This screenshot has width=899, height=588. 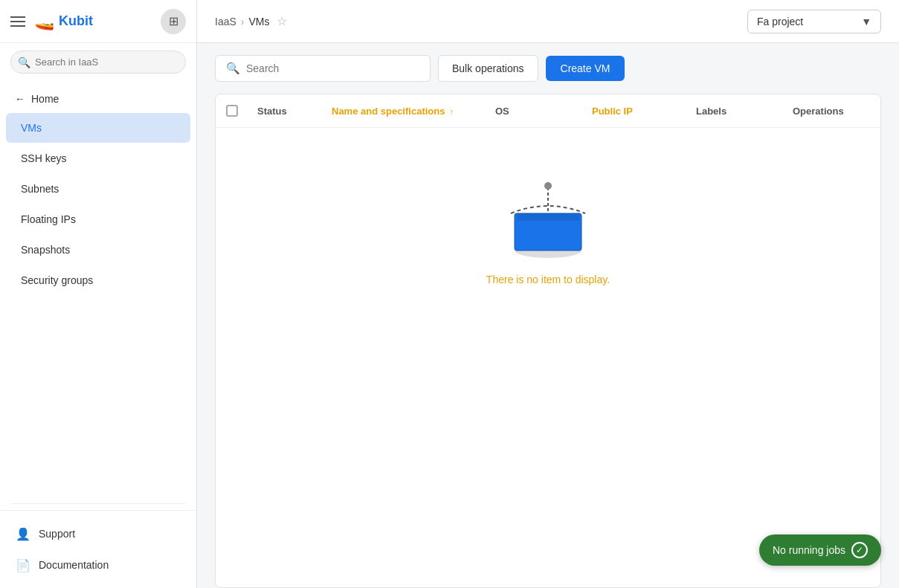 I want to click on breadcrumb: IaaS › VMs ☆, so click(x=251, y=21).